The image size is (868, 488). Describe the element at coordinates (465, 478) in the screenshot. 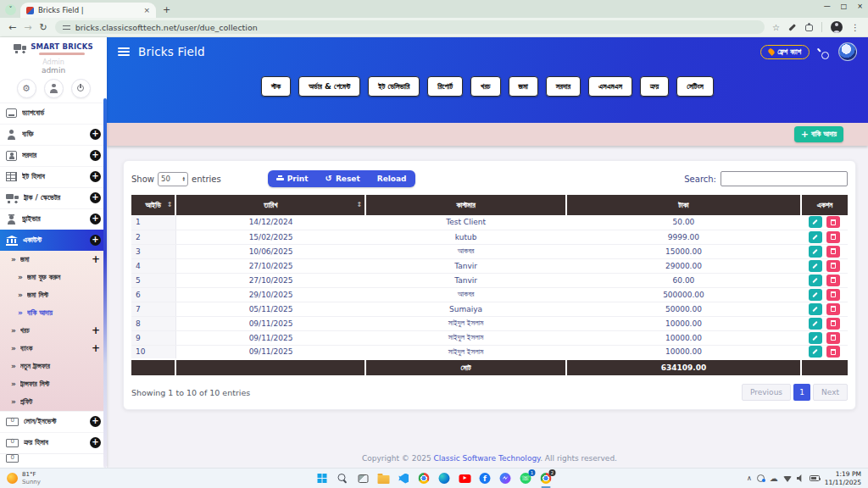

I see `youtube-button` at that location.